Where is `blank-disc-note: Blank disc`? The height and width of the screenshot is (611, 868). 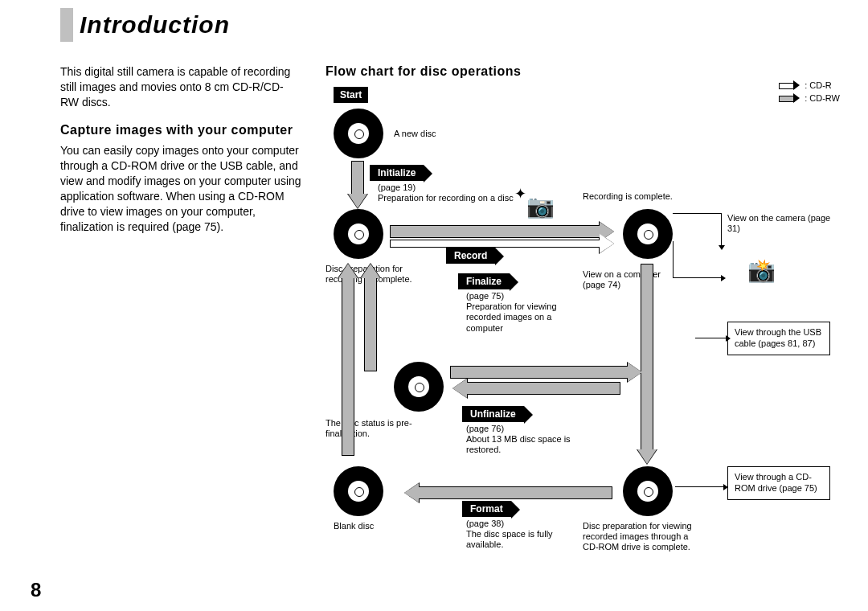
blank-disc-note: Blank disc is located at coordinates (366, 526).